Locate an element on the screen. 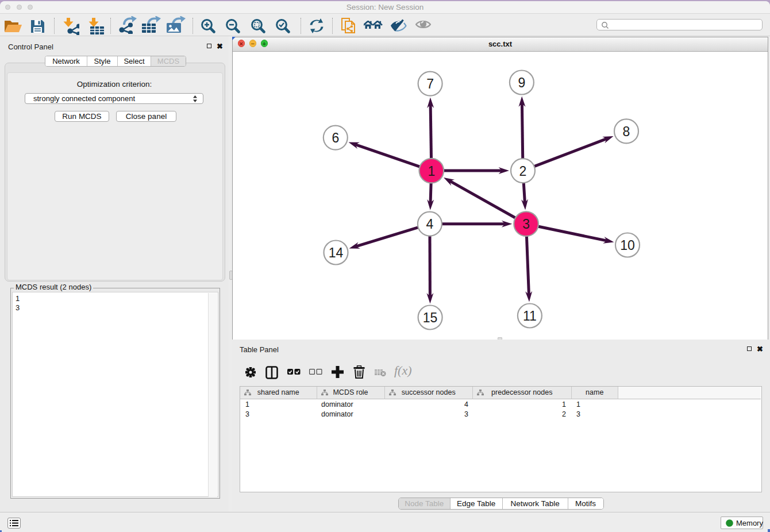 Image resolution: width=770 pixels, height=532 pixels. svg-text: 1 is located at coordinates (431, 171).